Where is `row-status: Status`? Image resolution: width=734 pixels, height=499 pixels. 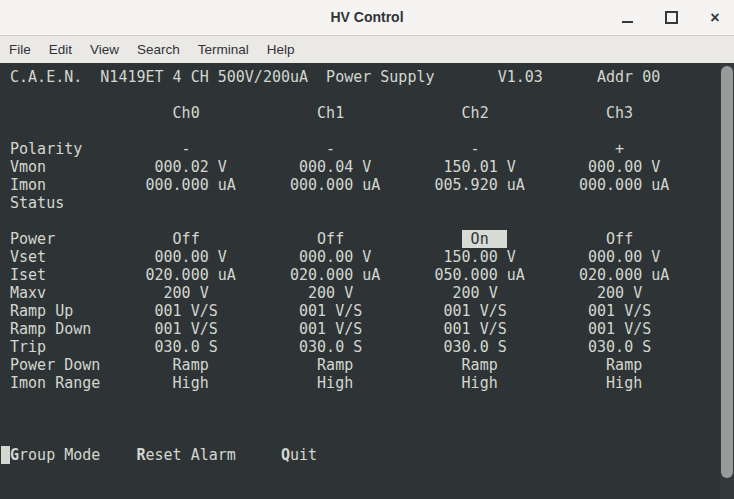 row-status: Status is located at coordinates (368, 203).